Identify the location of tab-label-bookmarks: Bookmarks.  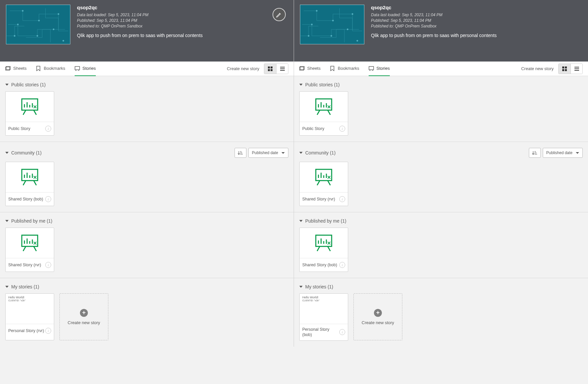
(54, 68).